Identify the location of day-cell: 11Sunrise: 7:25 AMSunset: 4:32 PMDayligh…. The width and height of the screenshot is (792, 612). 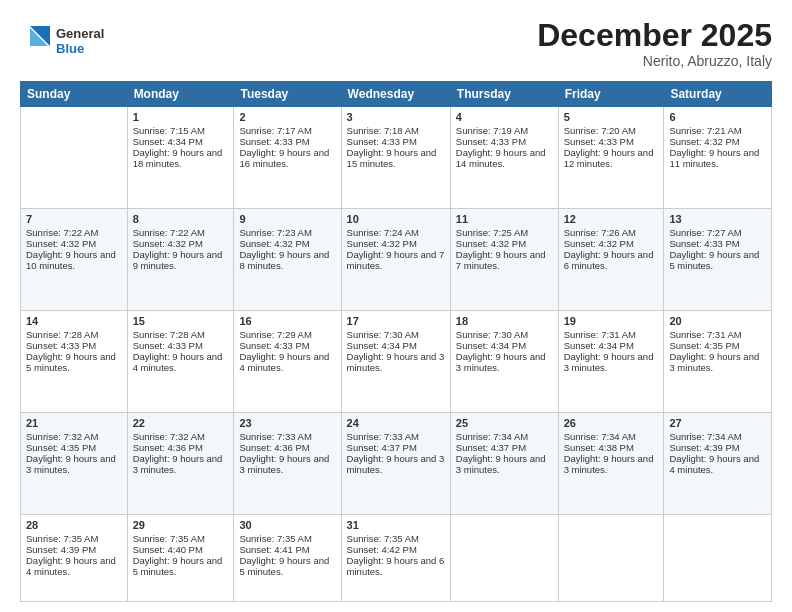
(504, 260).